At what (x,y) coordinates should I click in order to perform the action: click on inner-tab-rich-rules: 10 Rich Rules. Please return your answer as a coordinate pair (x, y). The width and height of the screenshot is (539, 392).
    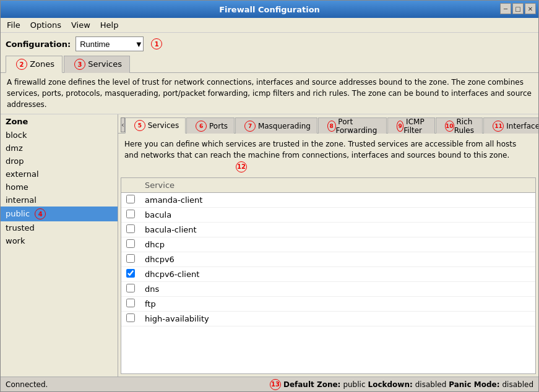
    Looking at the image, I should click on (459, 126).